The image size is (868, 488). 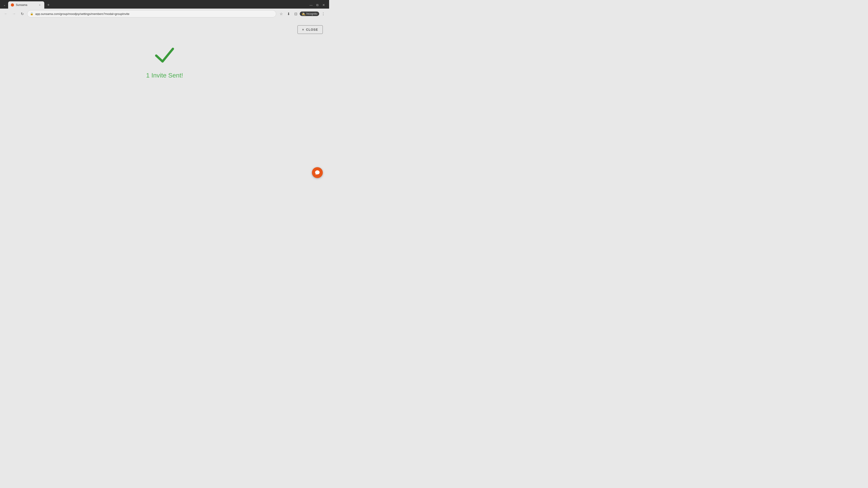 What do you see at coordinates (164, 102) in the screenshot?
I see `page-content: × CLOSE 1 Invite Sent!` at bounding box center [164, 102].